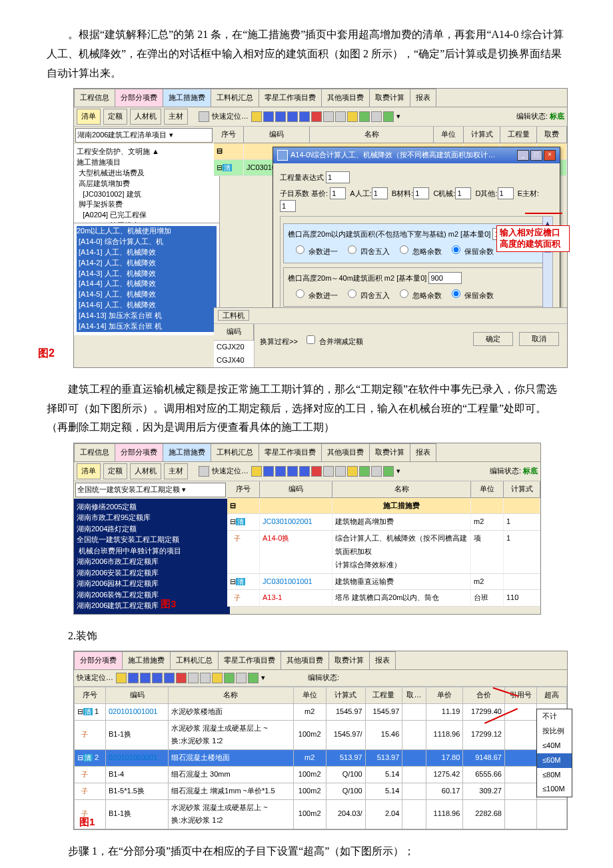 Image resolution: width=613 pixels, height=868 pixels. Describe the element at coordinates (536, 155) in the screenshot. I see `maximize-button: □` at that location.